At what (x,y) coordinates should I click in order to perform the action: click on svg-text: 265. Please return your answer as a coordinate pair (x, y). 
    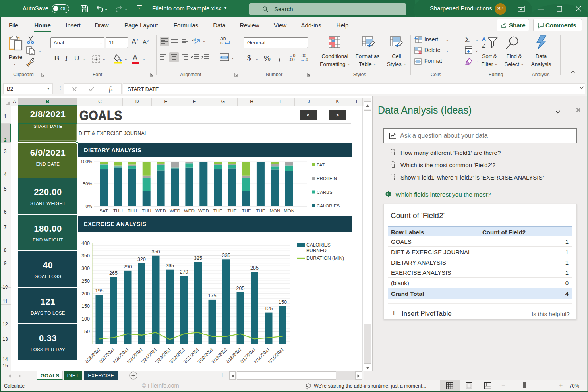
    Looking at the image, I should click on (114, 273).